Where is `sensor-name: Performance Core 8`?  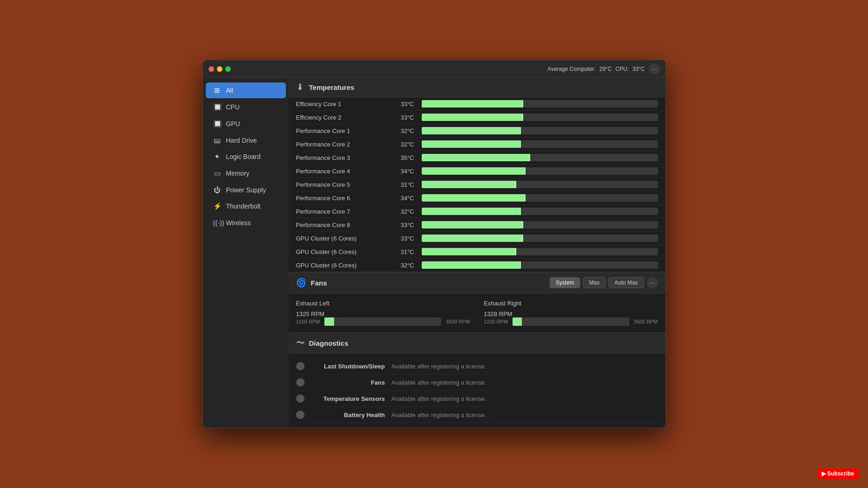
sensor-name: Performance Core 8 is located at coordinates (342, 225).